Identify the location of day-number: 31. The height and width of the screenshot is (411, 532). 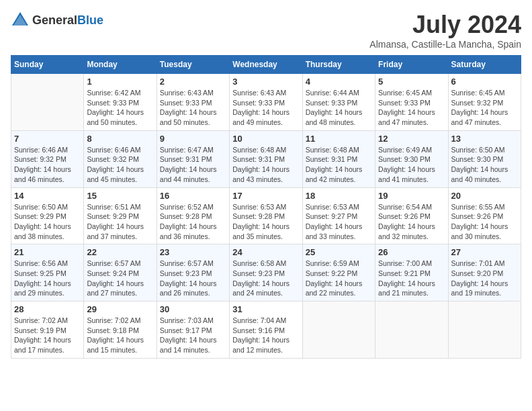
(266, 309).